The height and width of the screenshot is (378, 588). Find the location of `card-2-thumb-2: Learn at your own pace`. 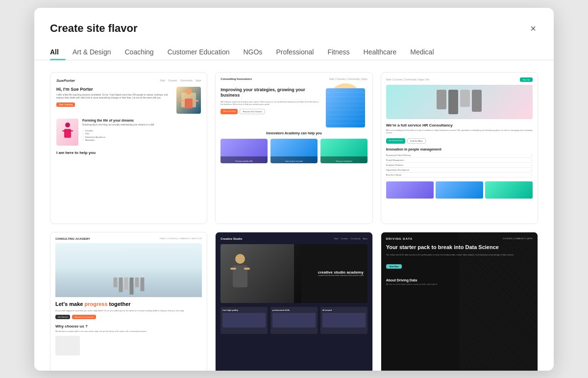

card-2-thumb-2: Learn at your own pace is located at coordinates (294, 151).